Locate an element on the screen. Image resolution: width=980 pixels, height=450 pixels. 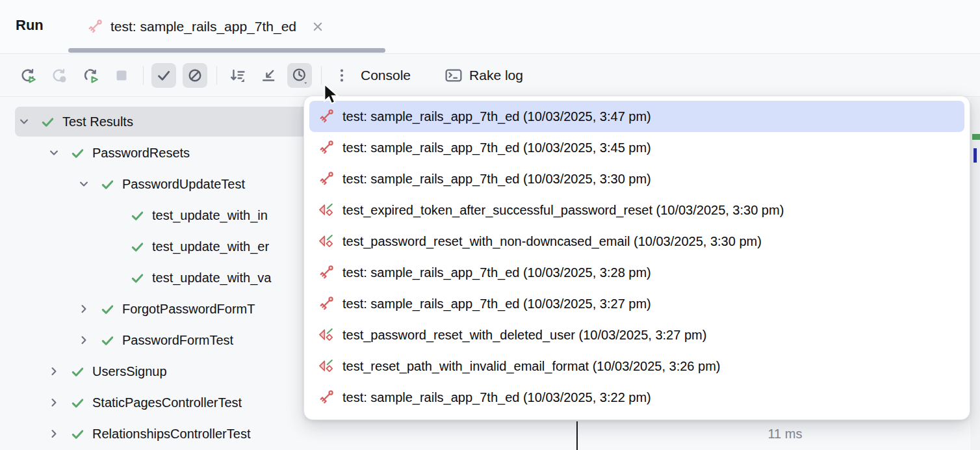
rerun-icon is located at coordinates (28, 75).